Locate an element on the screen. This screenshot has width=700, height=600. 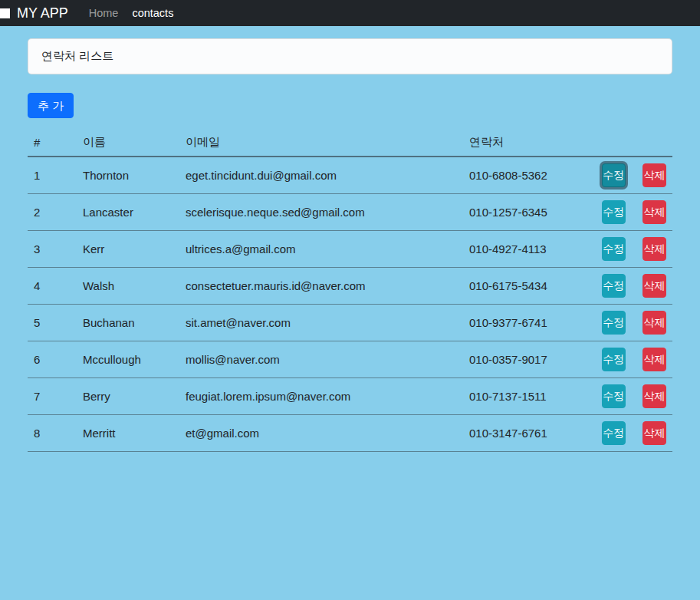
row-email: mollis@naver.com is located at coordinates (321, 360).